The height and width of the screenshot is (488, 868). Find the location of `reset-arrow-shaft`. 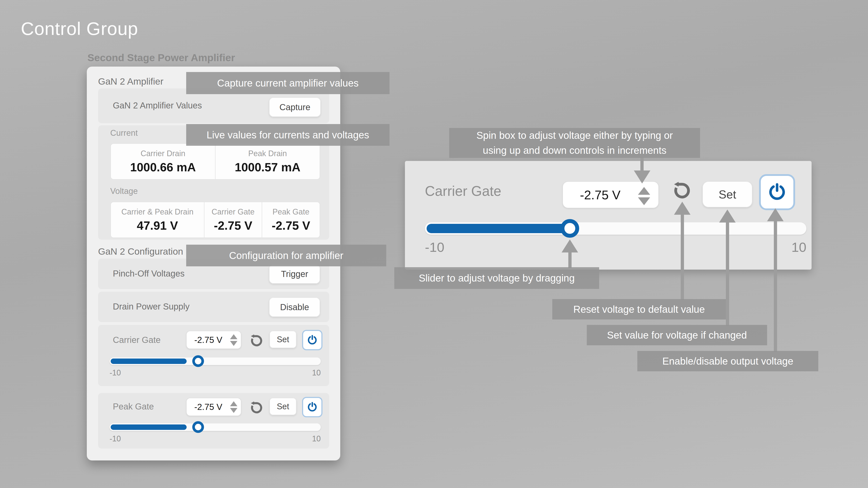

reset-arrow-shaft is located at coordinates (682, 257).